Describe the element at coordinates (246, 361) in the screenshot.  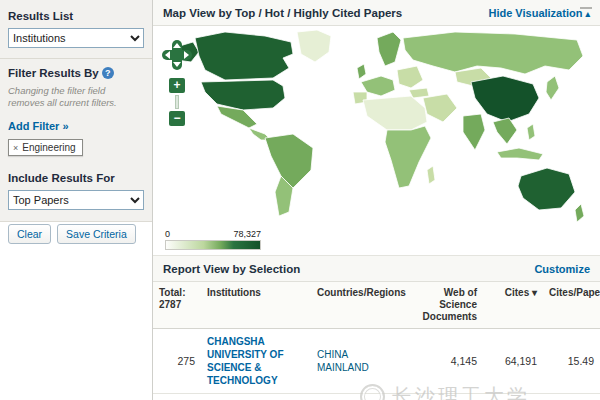
I see `institution-link: CHANGSHA UNIVERSITY OF SCIENCE & TECHNOL…` at that location.